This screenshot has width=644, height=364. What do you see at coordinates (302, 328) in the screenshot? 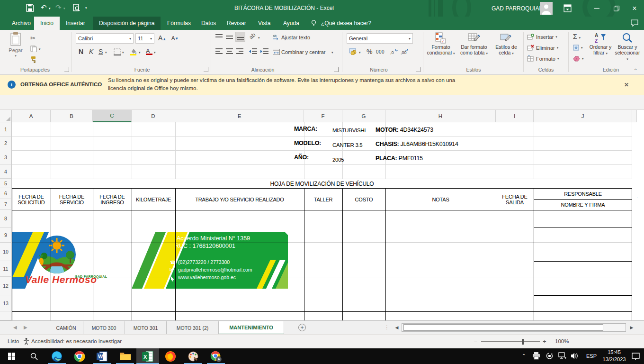
I see `new-sheet-icon: +` at bounding box center [302, 328].